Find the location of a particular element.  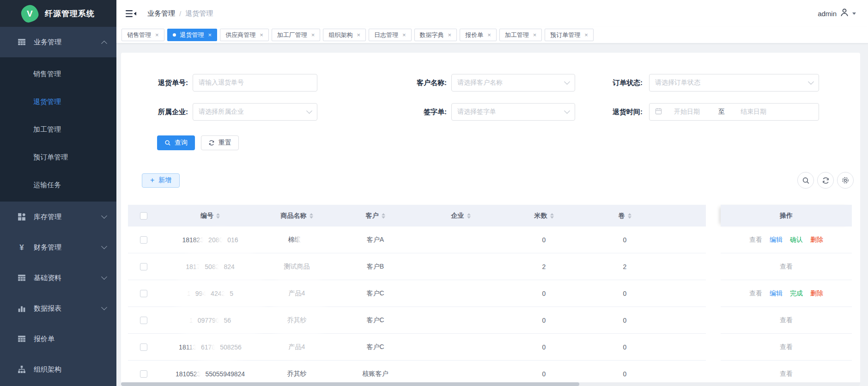

sort-asc-icon is located at coordinates (311, 214).